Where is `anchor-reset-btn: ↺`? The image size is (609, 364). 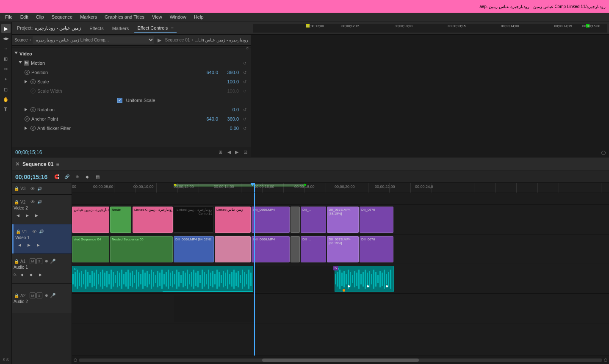 anchor-reset-btn: ↺ is located at coordinates (245, 119).